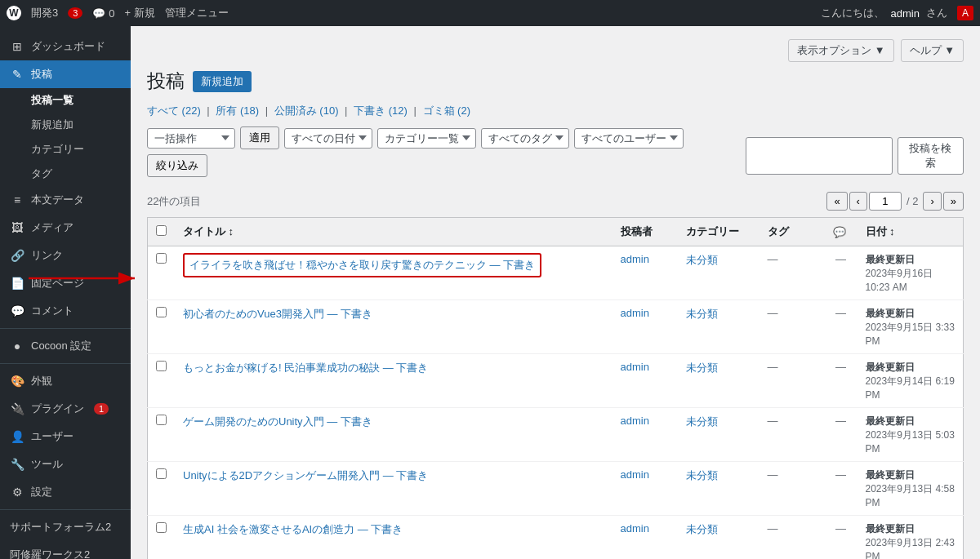  I want to click on select-all-checkbox, so click(162, 230).